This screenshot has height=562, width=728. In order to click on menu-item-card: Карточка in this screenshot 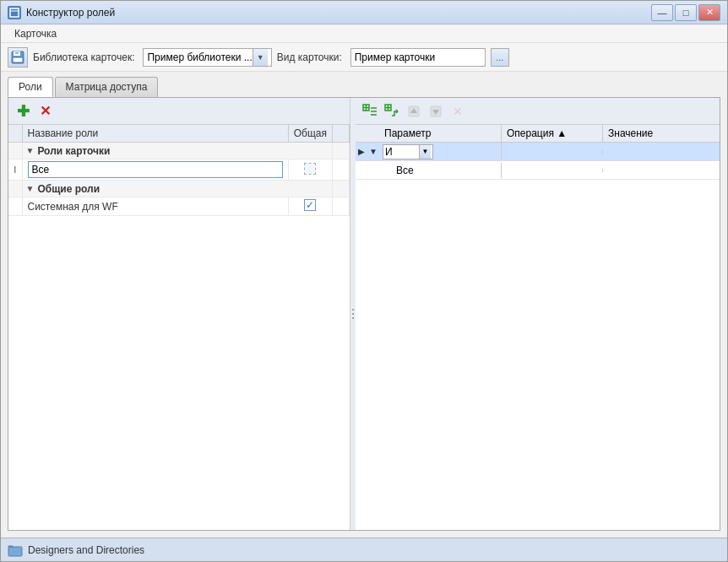, I will do `click(35, 34)`.